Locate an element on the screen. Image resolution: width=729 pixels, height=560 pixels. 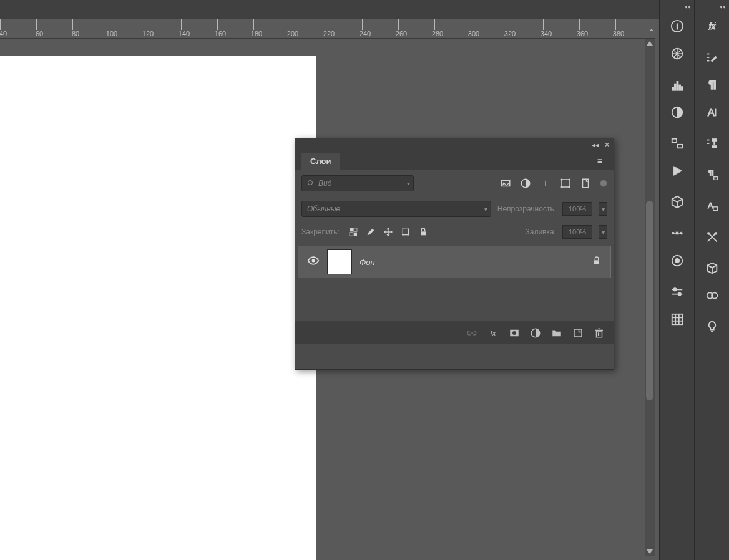
tab-row: Слои ≡ is located at coordinates (454, 160).